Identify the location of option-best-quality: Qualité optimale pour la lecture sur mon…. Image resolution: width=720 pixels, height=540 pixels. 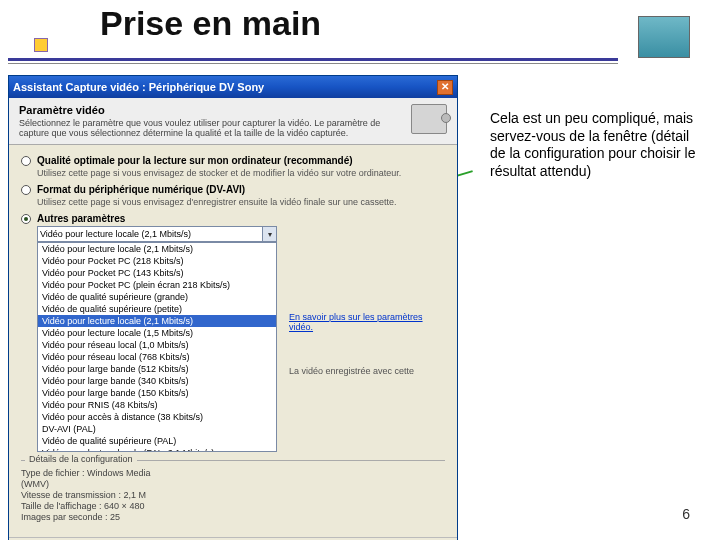
(233, 160).